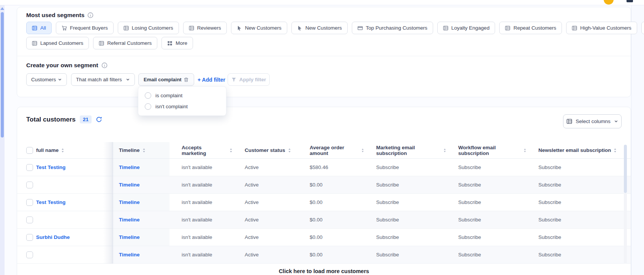 Image resolution: width=644 pixels, height=275 pixels. What do you see at coordinates (99, 119) in the screenshot?
I see `refresh-icon` at bounding box center [99, 119].